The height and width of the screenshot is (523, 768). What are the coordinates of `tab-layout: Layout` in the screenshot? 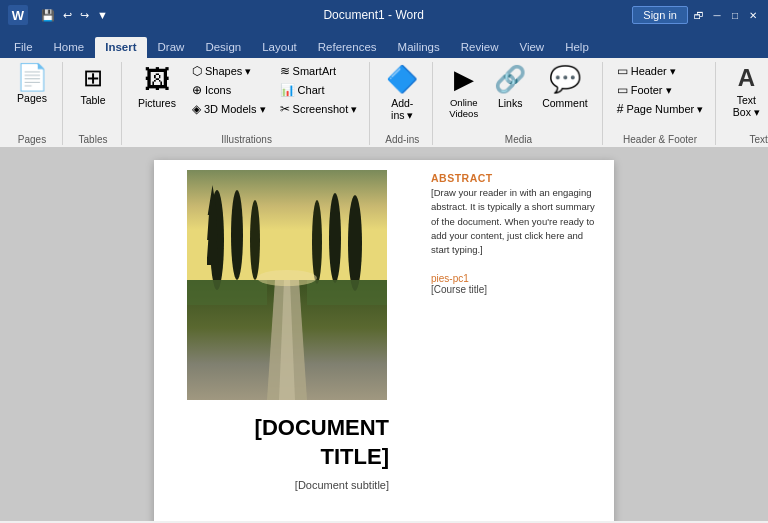 It's located at (280, 48).